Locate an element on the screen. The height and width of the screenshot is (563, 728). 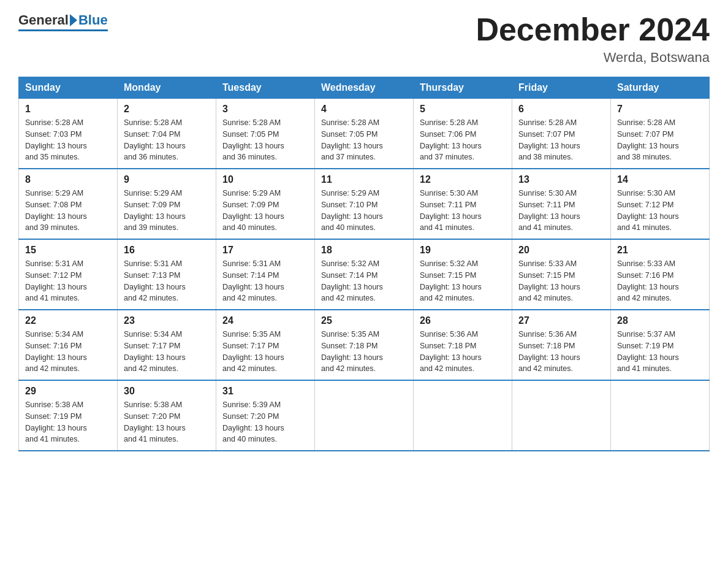
day-info: Sunrise: 5:34 AMSunset: 7:17 PMDaylight:… is located at coordinates (167, 352).